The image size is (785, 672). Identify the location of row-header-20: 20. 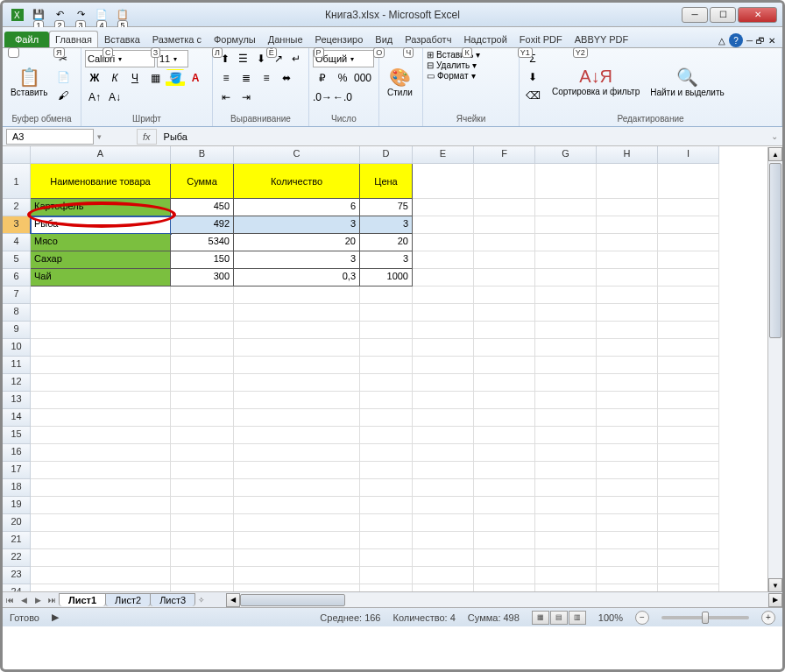
(17, 523).